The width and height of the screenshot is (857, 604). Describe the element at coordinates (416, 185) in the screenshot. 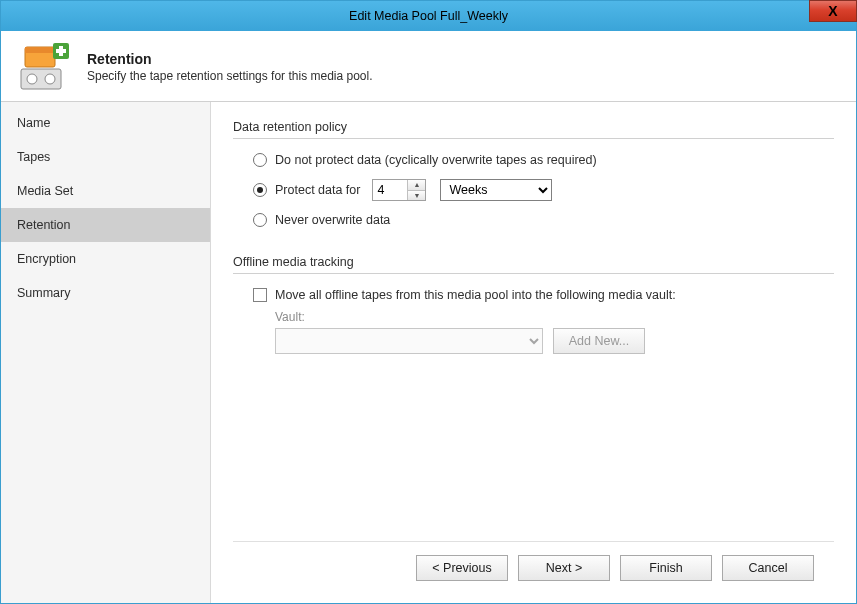

I see `spinner-up-button: ▲` at that location.